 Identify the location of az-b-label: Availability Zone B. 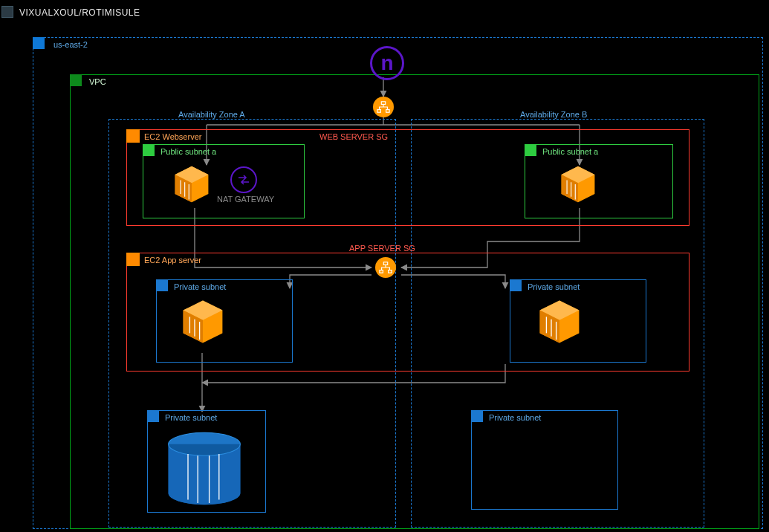
(554, 114).